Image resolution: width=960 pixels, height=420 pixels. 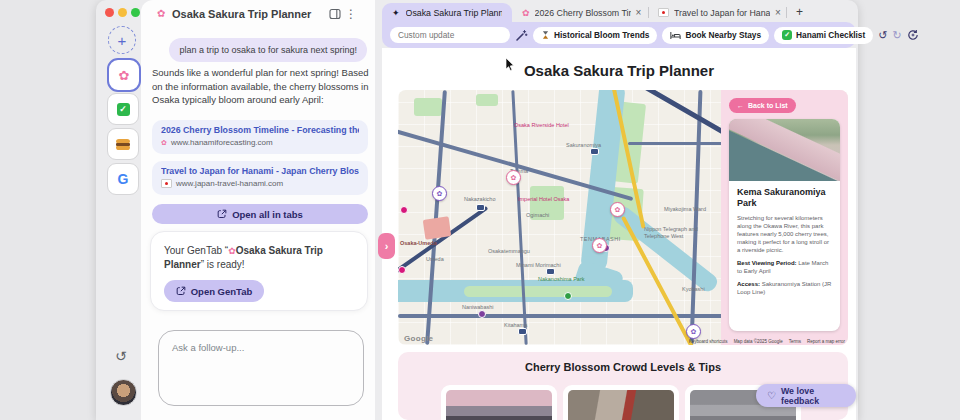 What do you see at coordinates (121, 356) in the screenshot?
I see `history-icon: ↺` at bounding box center [121, 356].